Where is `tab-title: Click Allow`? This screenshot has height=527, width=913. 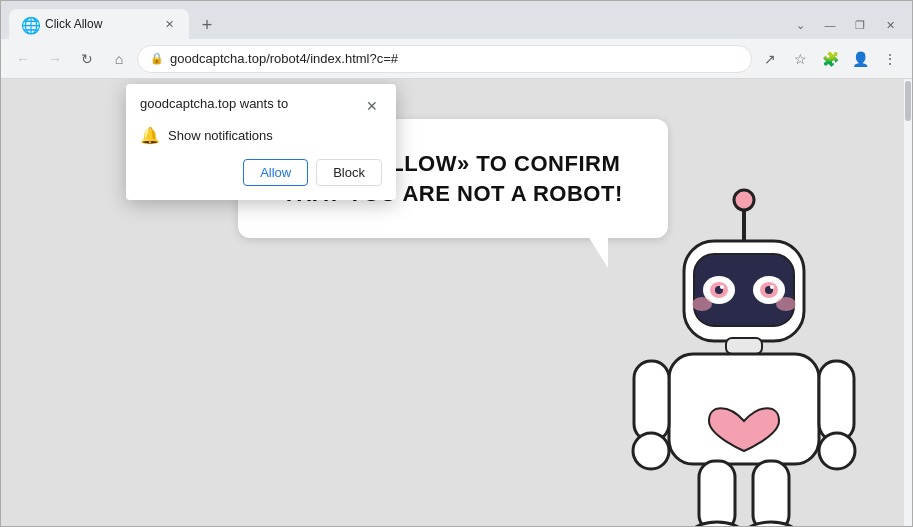 tab-title: Click Allow is located at coordinates (99, 24).